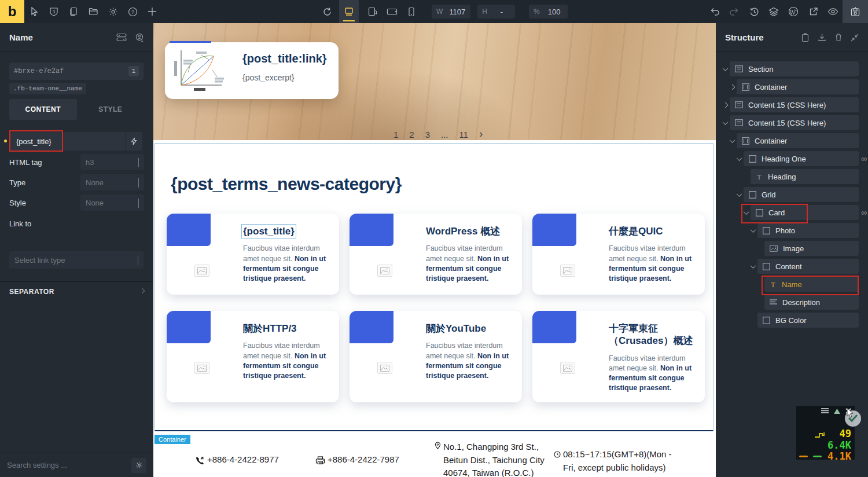 Image resolution: width=868 pixels, height=477 pixels. Describe the element at coordinates (435, 454) in the screenshot. I see `footer-section: Container +886-4-2422-8977 +886-4-2422-7…` at that location.